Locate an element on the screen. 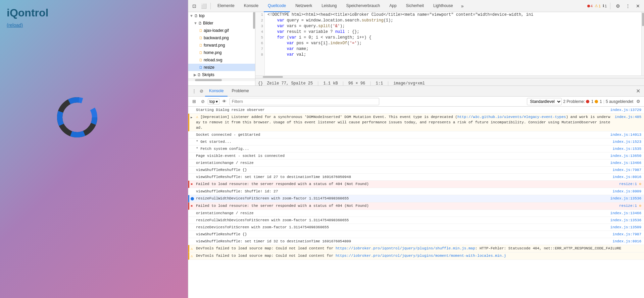 The width and height of the screenshot is (644, 298). msg-icon-19: ⚠ is located at coordinates (193, 256).